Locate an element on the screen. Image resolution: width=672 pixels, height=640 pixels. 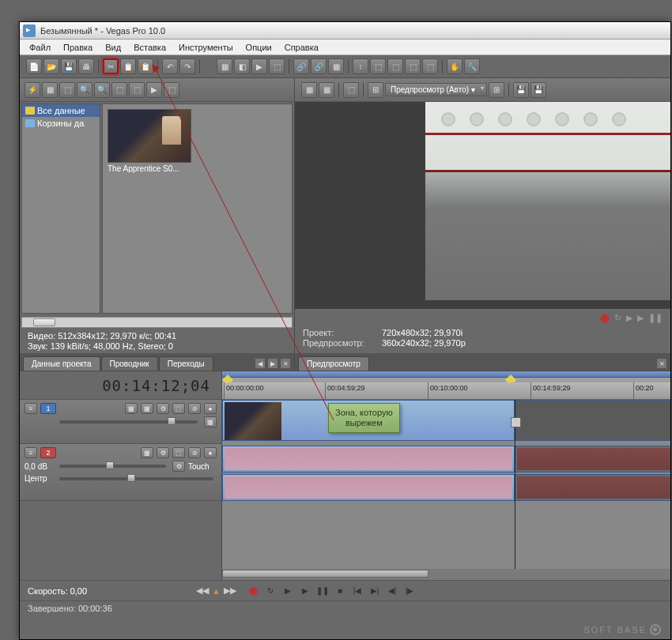
menu-file: Файл is located at coordinates (40, 47).